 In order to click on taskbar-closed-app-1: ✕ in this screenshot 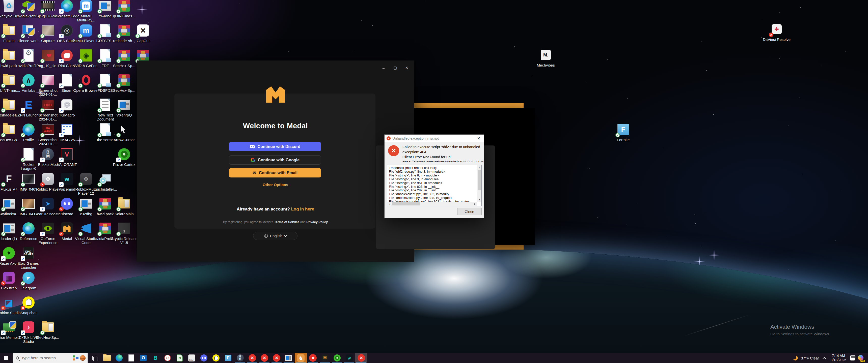, I will do `click(252, 358)`.